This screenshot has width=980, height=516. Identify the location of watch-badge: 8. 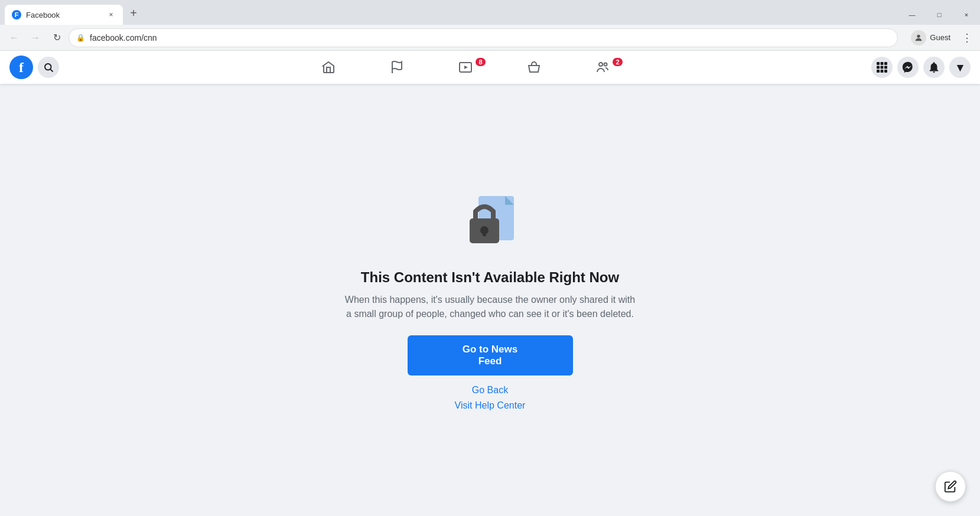
(480, 62).